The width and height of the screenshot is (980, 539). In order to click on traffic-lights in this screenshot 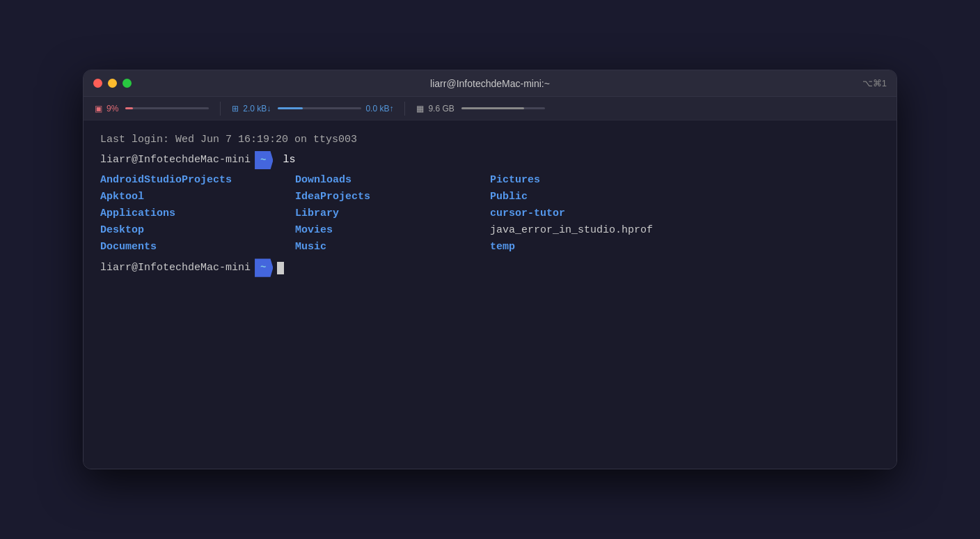, I will do `click(113, 84)`.